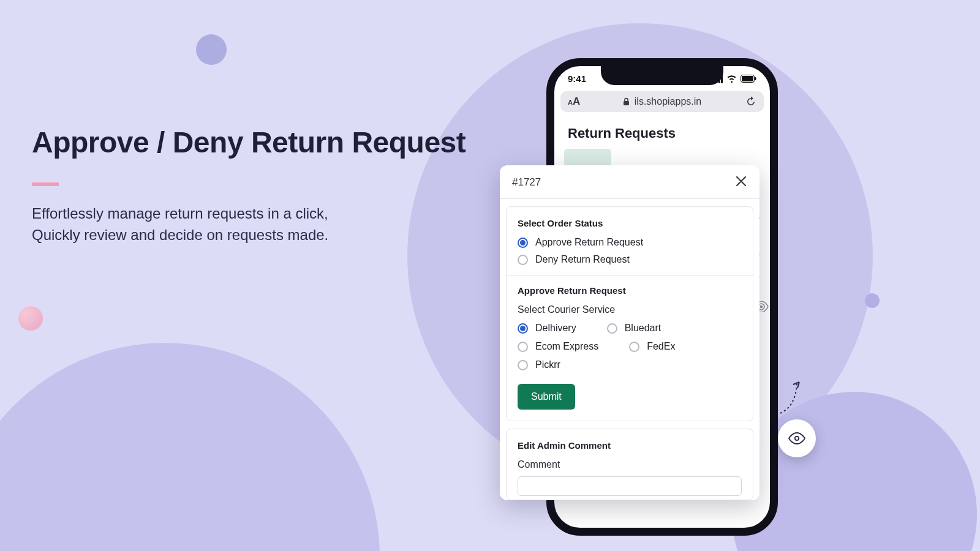  What do you see at coordinates (630, 276) in the screenshot?
I see `divider` at bounding box center [630, 276].